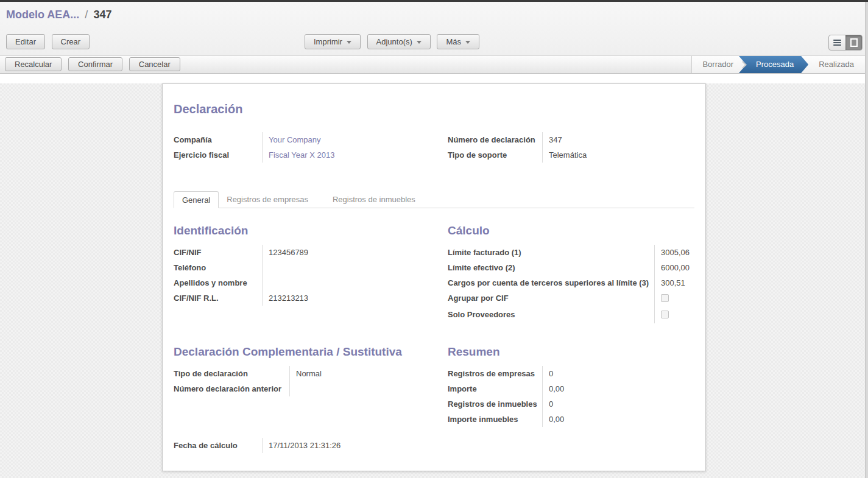  I want to click on section-title: Declaración Complementaria / Sustitutiva, so click(305, 352).